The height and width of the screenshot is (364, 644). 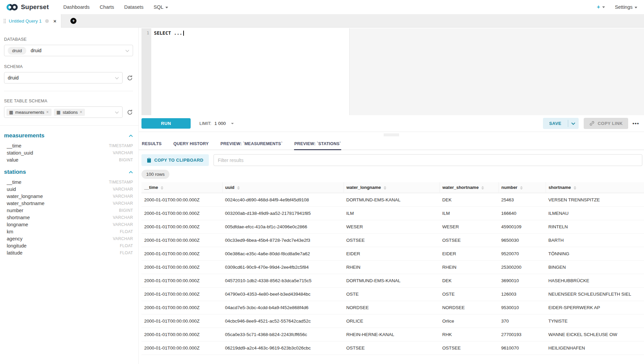 I want to click on grid-header-cell: __time, so click(x=182, y=188).